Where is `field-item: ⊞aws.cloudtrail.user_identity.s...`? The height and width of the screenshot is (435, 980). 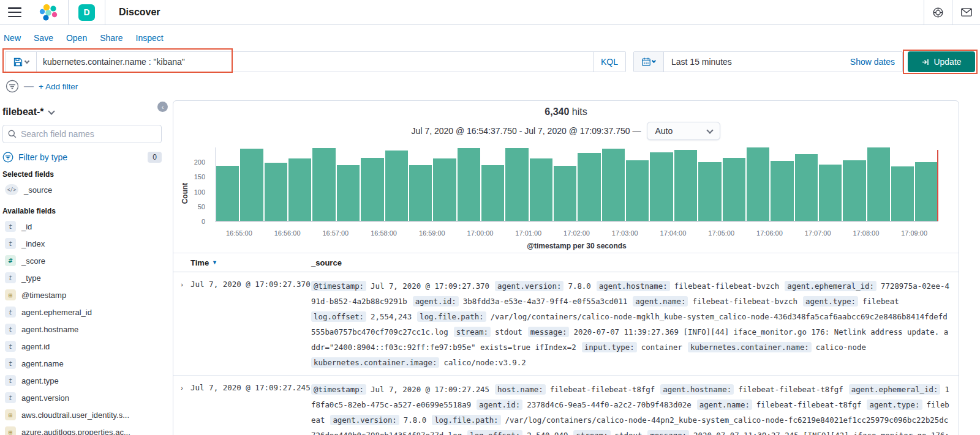
field-item: ⊞aws.cloudtrail.user_identity.s... is located at coordinates (82, 415).